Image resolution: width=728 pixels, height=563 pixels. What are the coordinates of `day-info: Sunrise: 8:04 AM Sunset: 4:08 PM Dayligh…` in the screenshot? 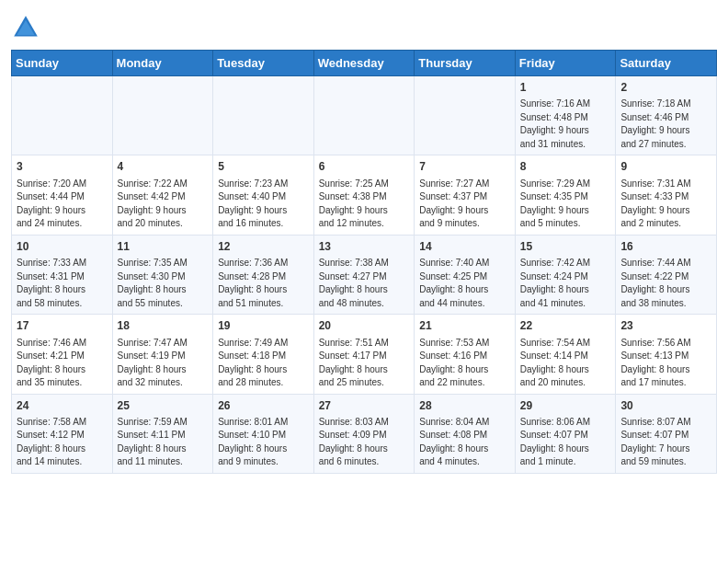 It's located at (465, 442).